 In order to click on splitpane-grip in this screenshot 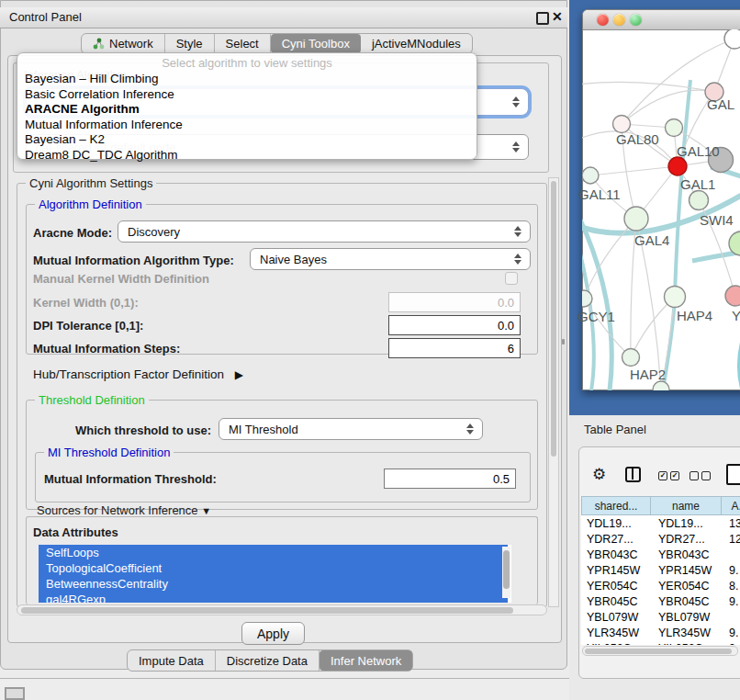, I will do `click(564, 342)`.